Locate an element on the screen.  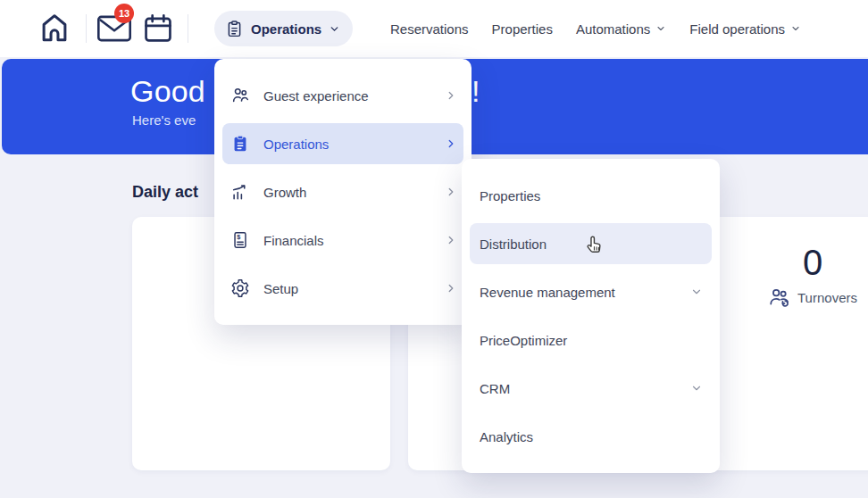
unread-count-badge: 13 is located at coordinates (124, 13).